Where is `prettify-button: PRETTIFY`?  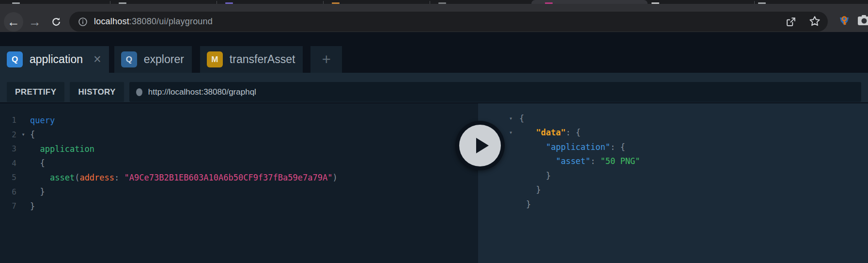 prettify-button: PRETTIFY is located at coordinates (36, 92).